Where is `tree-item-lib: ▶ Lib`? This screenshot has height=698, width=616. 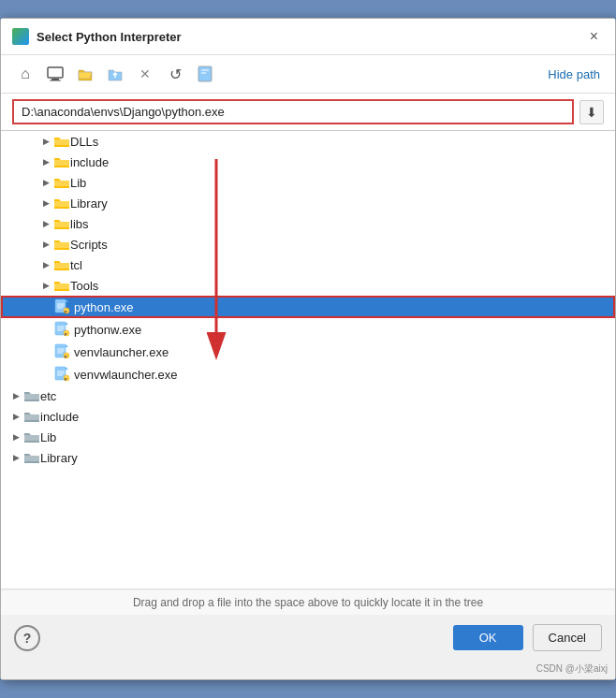
tree-item-lib: ▶ Lib is located at coordinates (308, 182).